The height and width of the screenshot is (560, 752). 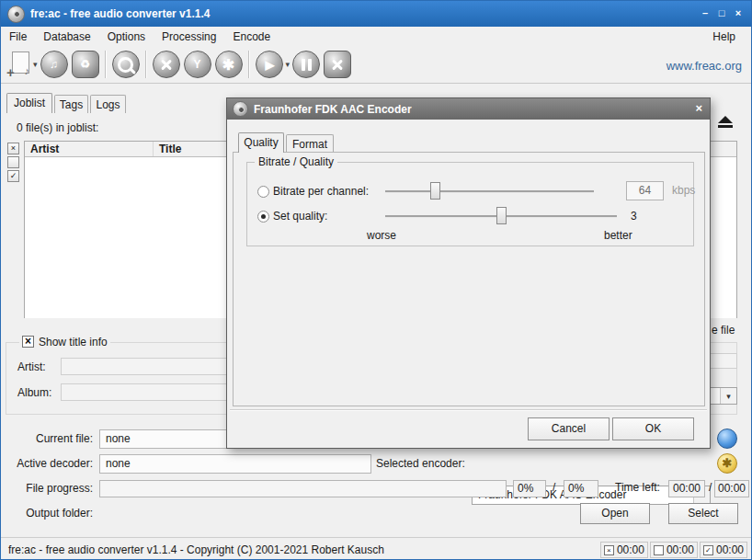 What do you see at coordinates (270, 64) in the screenshot?
I see `play-icon: ▶` at bounding box center [270, 64].